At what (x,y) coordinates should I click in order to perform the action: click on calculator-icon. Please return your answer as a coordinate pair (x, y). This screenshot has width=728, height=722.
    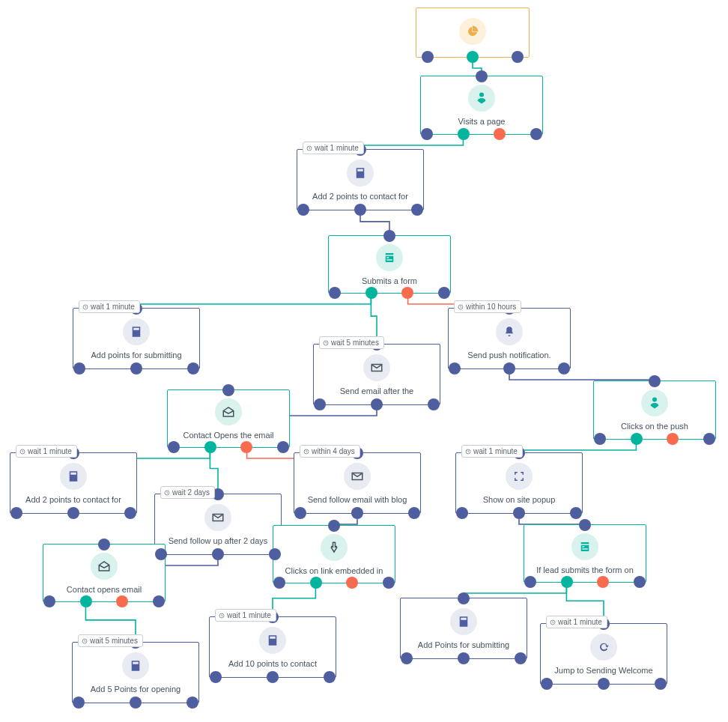
    Looking at the image, I should click on (464, 622).